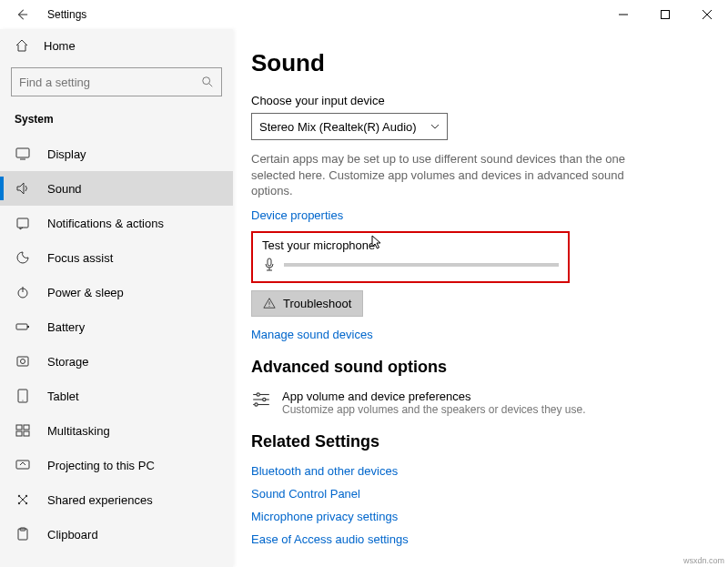 This screenshot has width=728, height=567. What do you see at coordinates (480, 368) in the screenshot?
I see `advanced-options-title: Advanced sound options` at bounding box center [480, 368].